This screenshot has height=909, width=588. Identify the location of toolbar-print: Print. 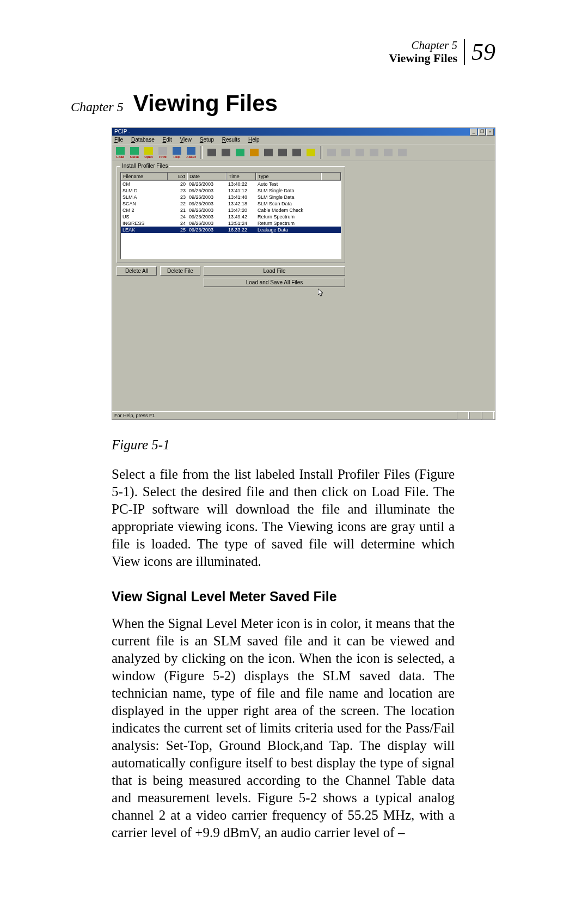
(163, 152).